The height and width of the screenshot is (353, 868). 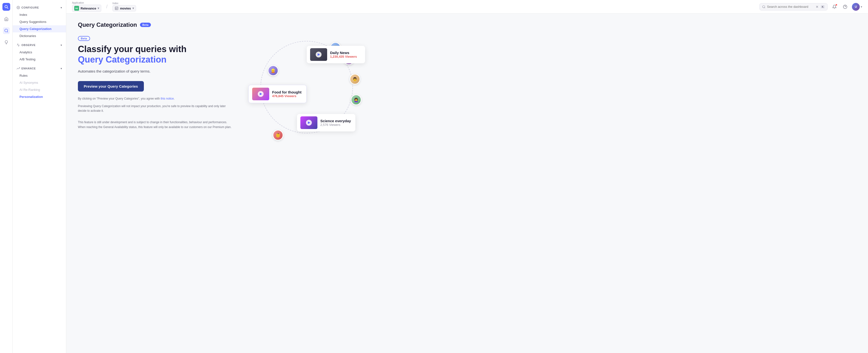 What do you see at coordinates (30, 7) in the screenshot?
I see `configure-label: CONFIGURE` at bounding box center [30, 7].